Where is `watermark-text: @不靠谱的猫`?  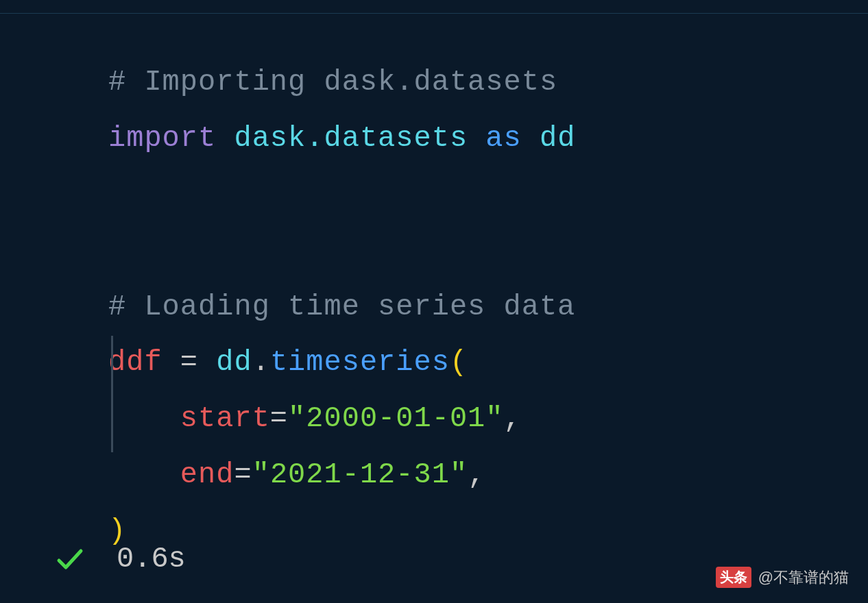 watermark-text: @不靠谱的猫 is located at coordinates (804, 578).